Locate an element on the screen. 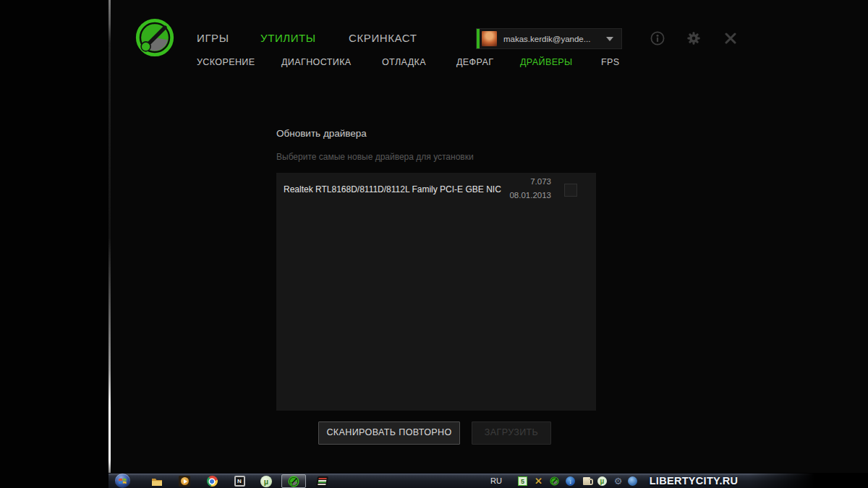 This screenshot has width=868, height=488. mug-tray-icon is located at coordinates (586, 481).